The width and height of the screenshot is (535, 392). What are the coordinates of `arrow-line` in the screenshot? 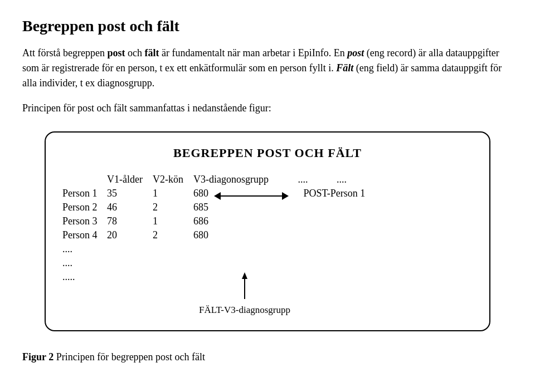 It's located at (251, 196).